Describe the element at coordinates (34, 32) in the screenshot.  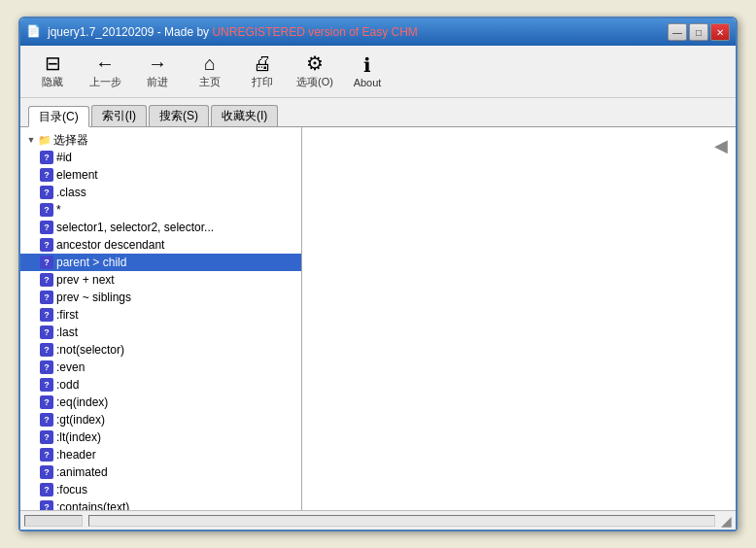
I see `window-icon: 📄` at that location.